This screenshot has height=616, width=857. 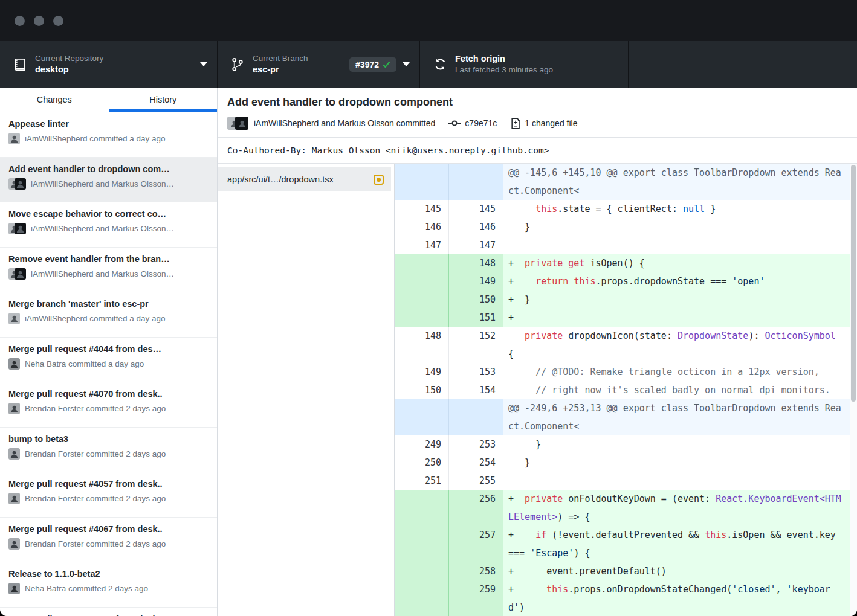 I want to click on traffic-light-minimize-button, so click(x=39, y=21).